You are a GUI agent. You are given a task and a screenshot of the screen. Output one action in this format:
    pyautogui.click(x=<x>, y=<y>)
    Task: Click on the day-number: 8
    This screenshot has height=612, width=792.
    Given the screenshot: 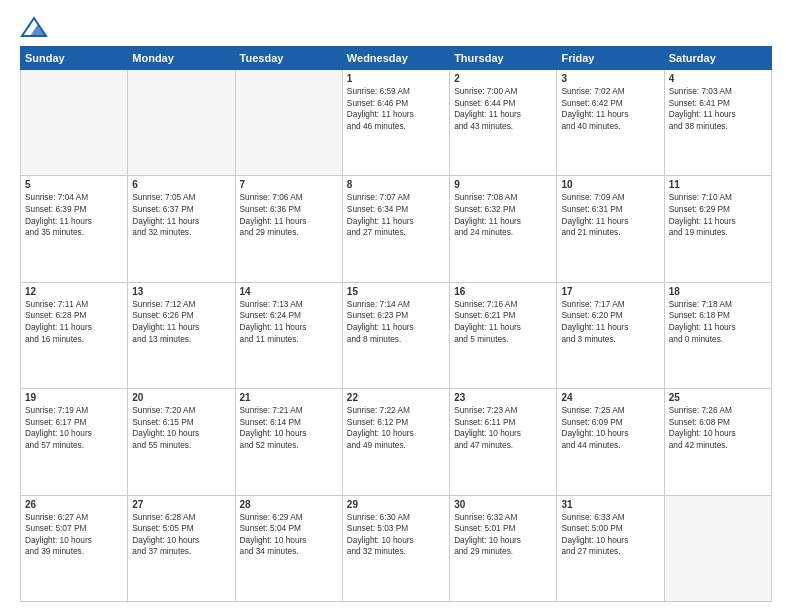 What is the action you would take?
    pyautogui.click(x=396, y=184)
    